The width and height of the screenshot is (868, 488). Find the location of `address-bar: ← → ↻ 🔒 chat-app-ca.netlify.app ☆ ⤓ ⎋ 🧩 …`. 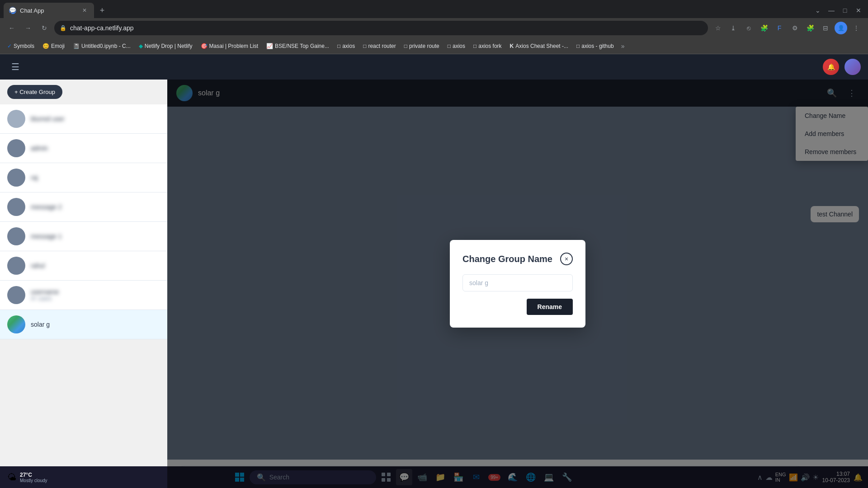

address-bar: ← → ↻ 🔒 chat-app-ca.netlify.app ☆ ⤓ ⎋ 🧩 … is located at coordinates (434, 28).